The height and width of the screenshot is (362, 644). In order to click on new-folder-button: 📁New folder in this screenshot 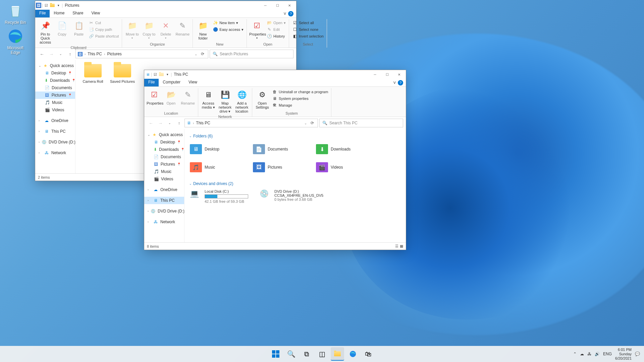, I will do `click(203, 30)`.